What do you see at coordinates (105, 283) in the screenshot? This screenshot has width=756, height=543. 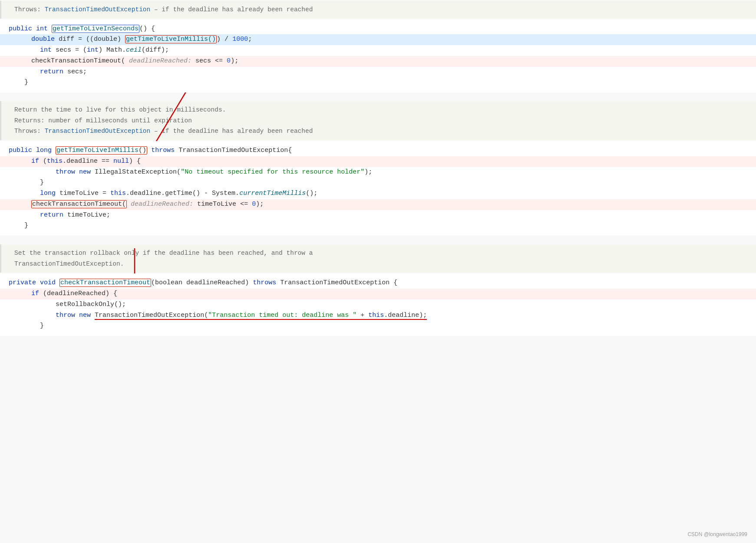 I see `method3-name: checkTransactionTimeout` at bounding box center [105, 283].